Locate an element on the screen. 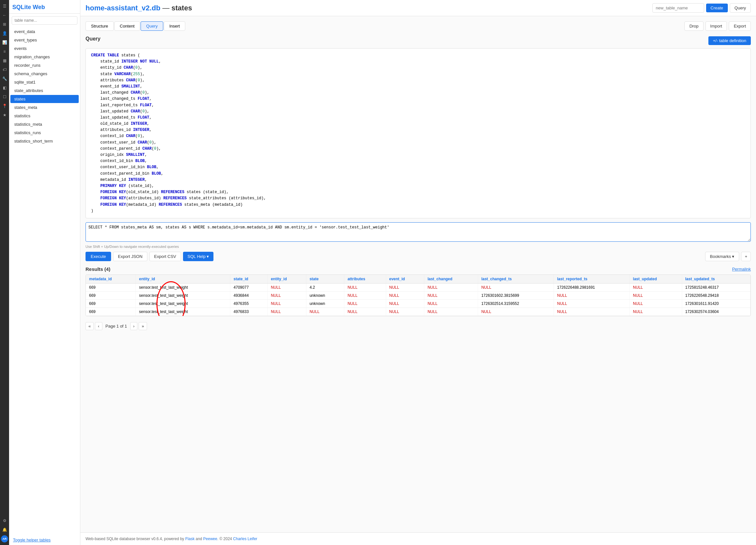 The height and width of the screenshot is (545, 756). author-link: Charles Leifer is located at coordinates (245, 539).